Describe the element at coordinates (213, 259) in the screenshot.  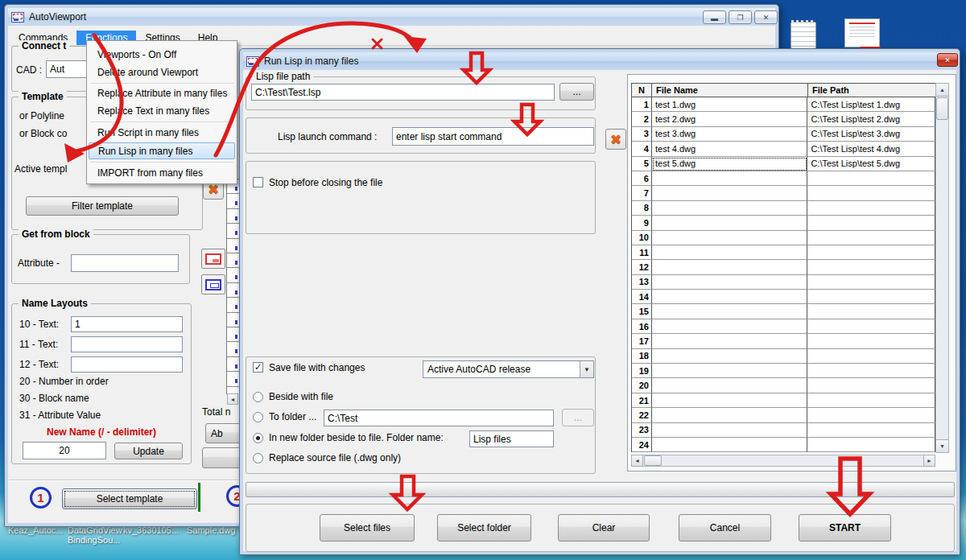
I see `red-viewport-button` at that location.